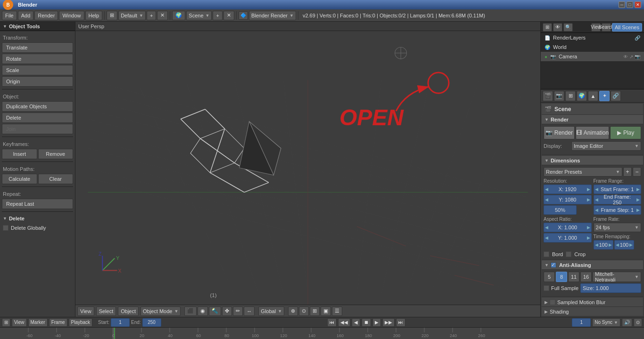 The width and height of the screenshot is (644, 339). Describe the element at coordinates (38, 59) in the screenshot. I see `rotate-button: Rotate` at that location.